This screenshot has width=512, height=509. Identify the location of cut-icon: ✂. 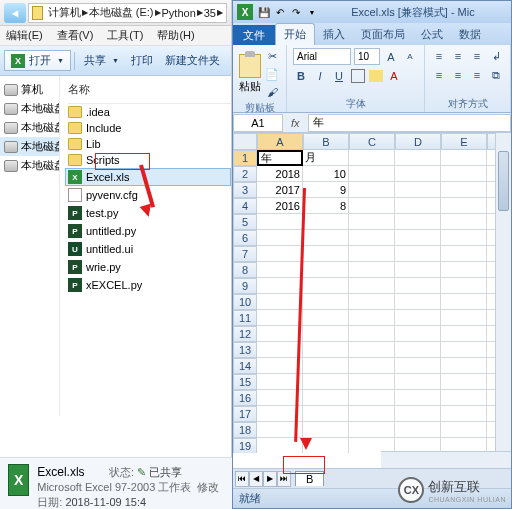
(272, 56).